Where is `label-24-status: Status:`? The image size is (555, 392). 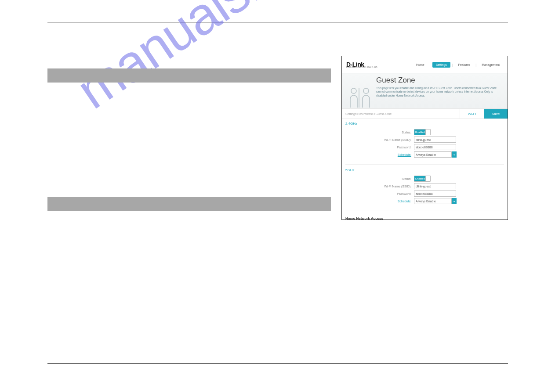
label-24-status: Status: is located at coordinates (380, 133).